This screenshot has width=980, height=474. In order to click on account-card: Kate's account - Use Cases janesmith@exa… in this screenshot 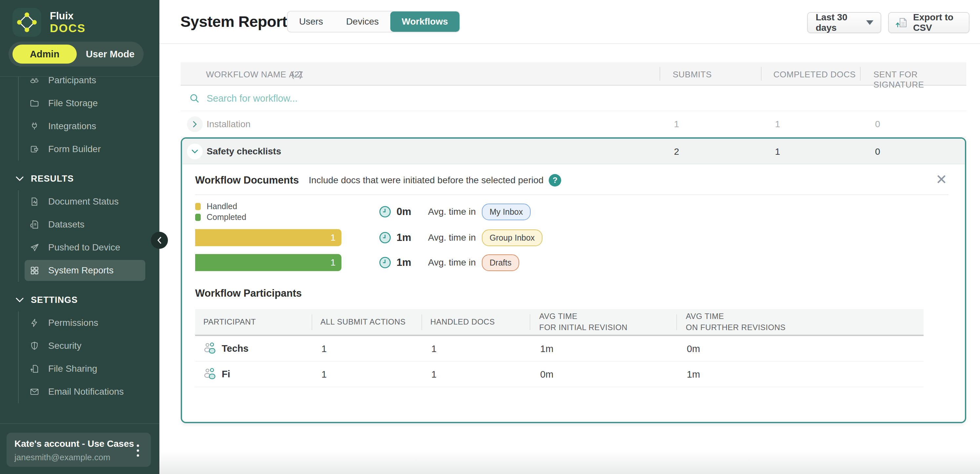, I will do `click(79, 450)`.